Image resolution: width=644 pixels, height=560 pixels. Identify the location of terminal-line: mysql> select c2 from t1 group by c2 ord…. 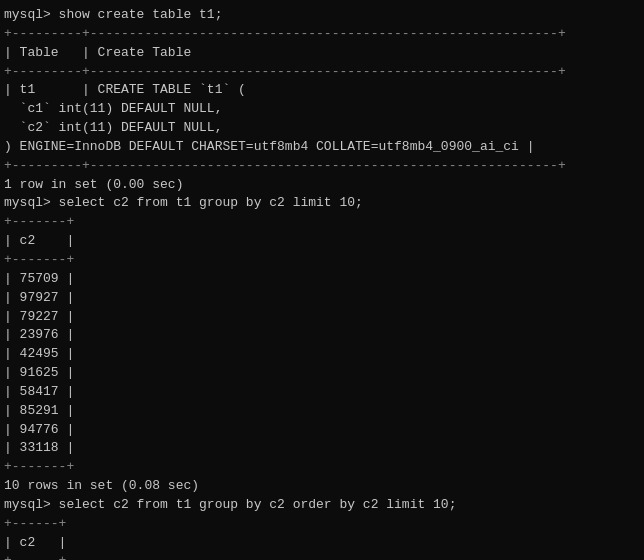
(322, 506).